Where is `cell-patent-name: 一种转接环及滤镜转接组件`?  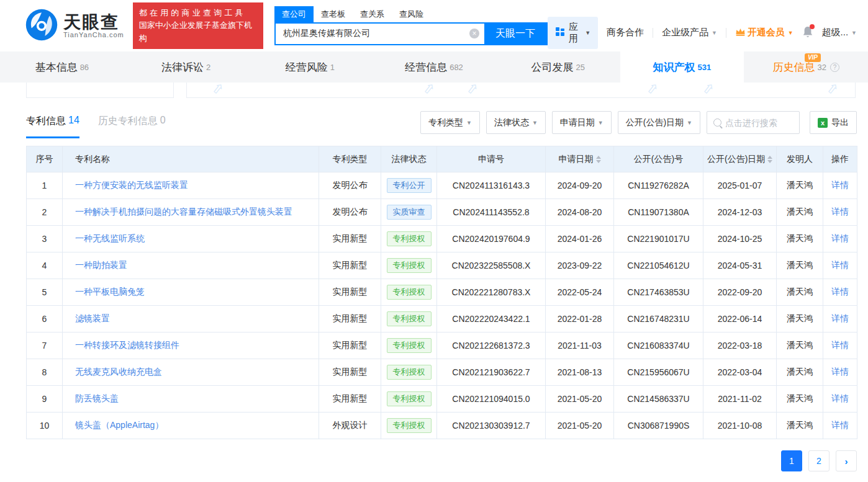
cell-patent-name: 一种转接环及滤镜转接组件 is located at coordinates (191, 346).